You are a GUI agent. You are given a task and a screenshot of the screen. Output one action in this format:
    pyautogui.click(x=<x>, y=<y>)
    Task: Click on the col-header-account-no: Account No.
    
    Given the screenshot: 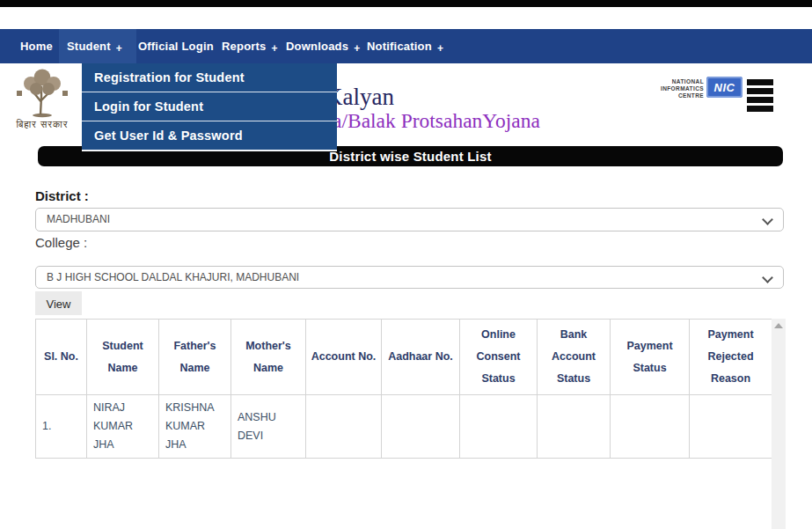 What is the action you would take?
    pyautogui.click(x=344, y=357)
    